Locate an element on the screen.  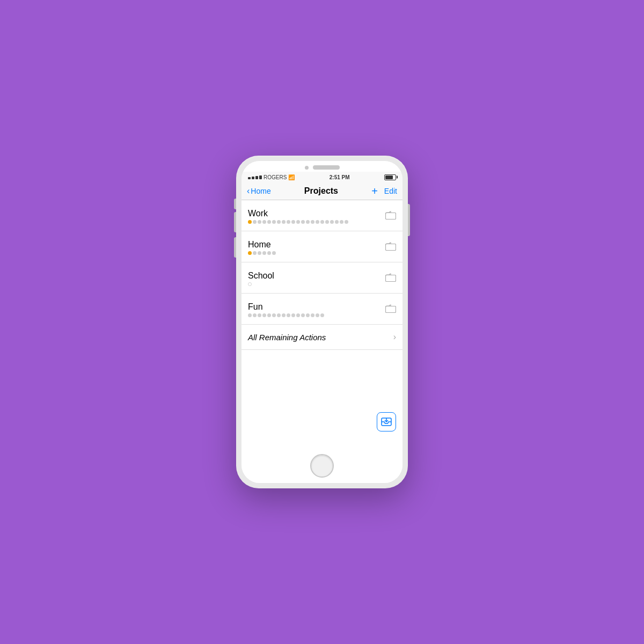
volume-up-button is located at coordinates (235, 222).